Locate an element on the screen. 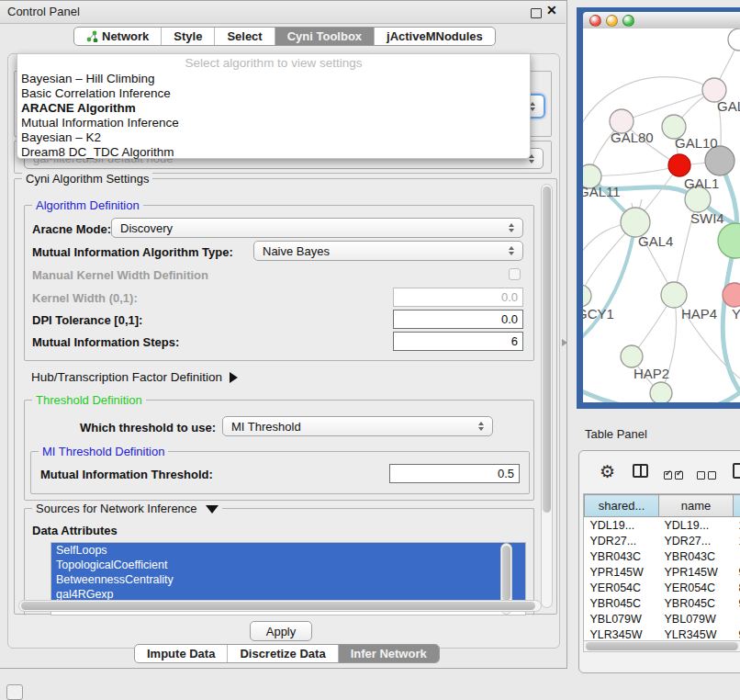 This screenshot has width=740, height=700. float-panel-icon is located at coordinates (536, 13).